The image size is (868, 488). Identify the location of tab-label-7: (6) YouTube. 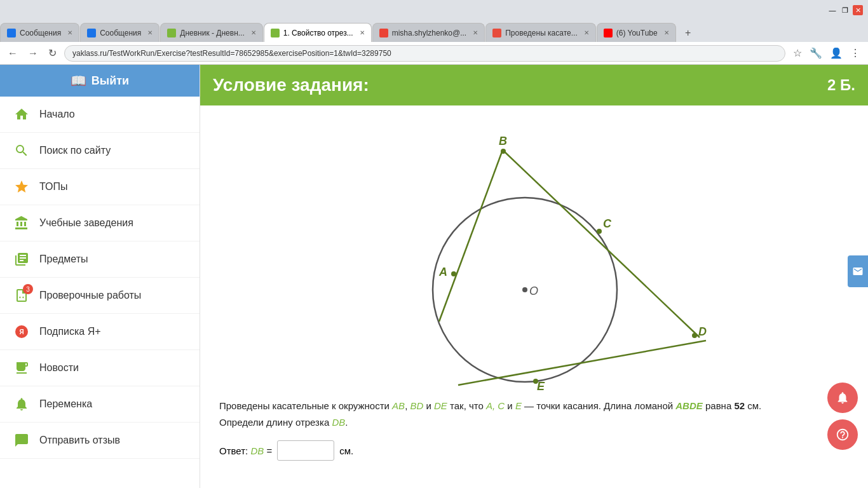
(637, 33).